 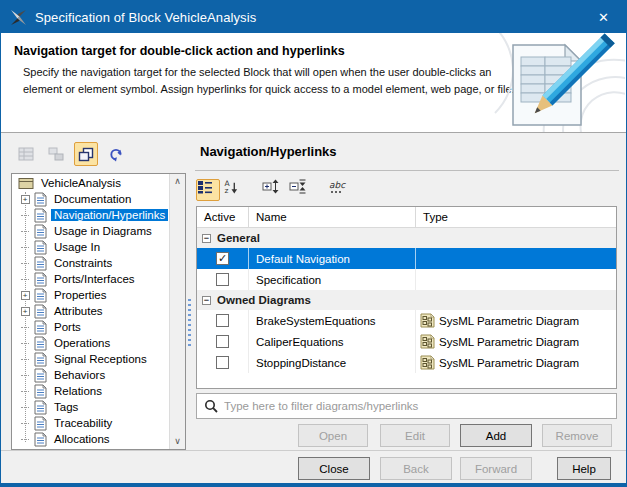 I want to click on table-header-row: Active Name Type, so click(x=406, y=218).